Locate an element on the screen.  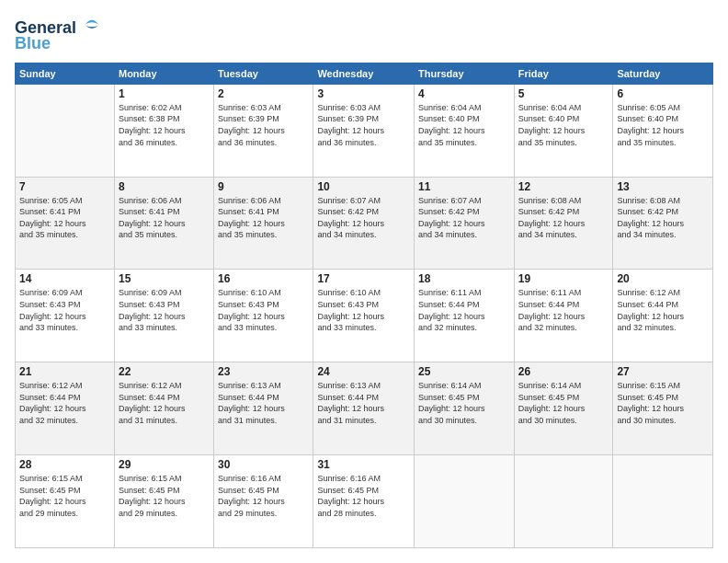
calendar-cell: 9Sunrise: 6:06 AM Sunset: 6:41 PM Daylig… is located at coordinates (264, 223).